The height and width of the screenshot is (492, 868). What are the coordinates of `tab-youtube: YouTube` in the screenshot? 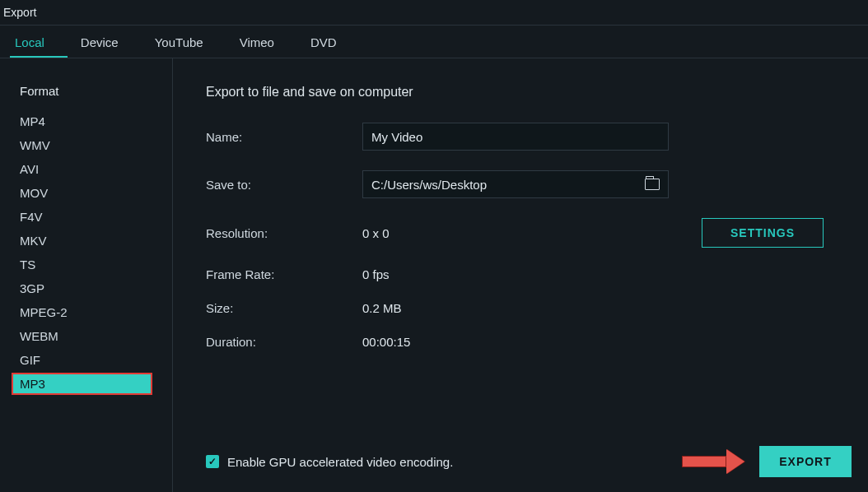 It's located at (188, 43).